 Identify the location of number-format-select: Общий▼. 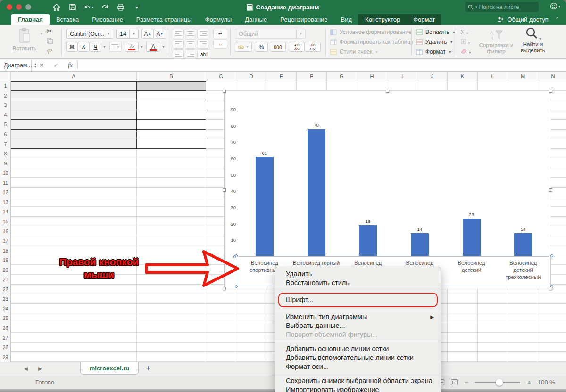
(270, 34).